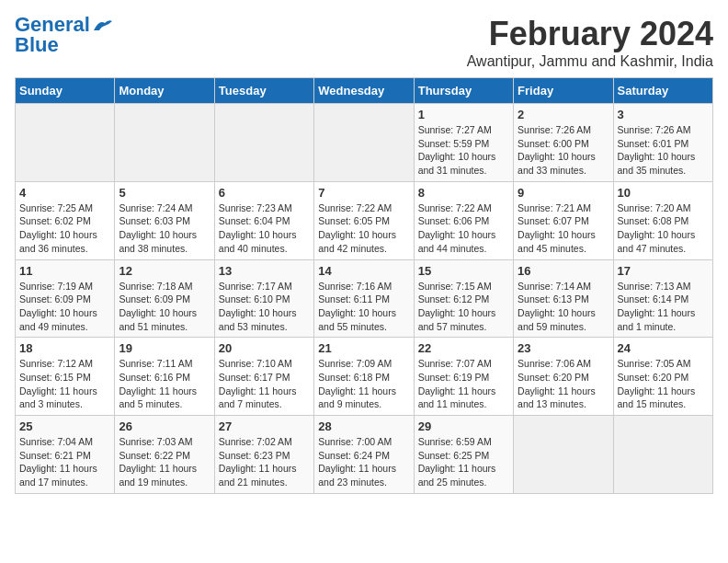 The width and height of the screenshot is (728, 563). I want to click on day-info: Sunrise: 7:06 AM Sunset: 6:20 PM Dayligh…, so click(563, 385).